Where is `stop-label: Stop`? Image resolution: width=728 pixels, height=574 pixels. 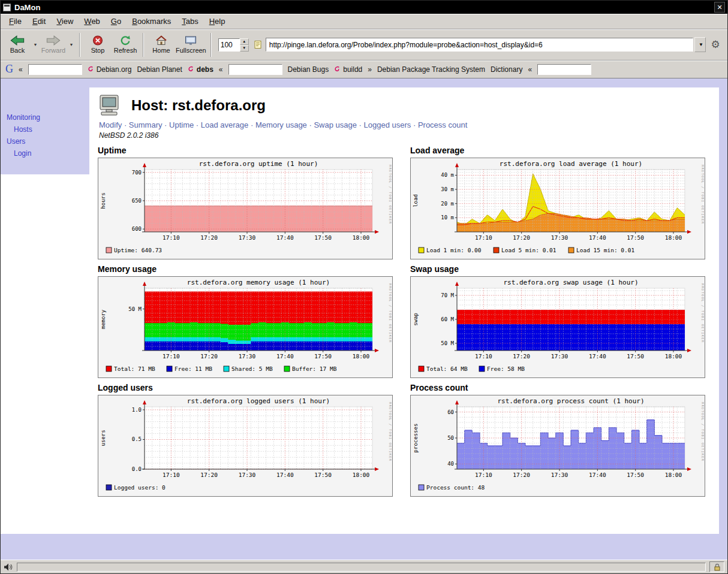
stop-label: Stop is located at coordinates (98, 50).